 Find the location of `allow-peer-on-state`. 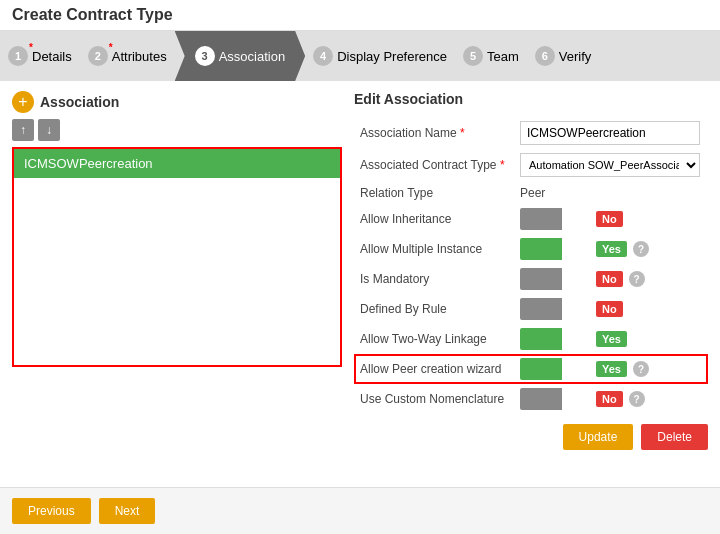

allow-peer-on-state is located at coordinates (541, 369).